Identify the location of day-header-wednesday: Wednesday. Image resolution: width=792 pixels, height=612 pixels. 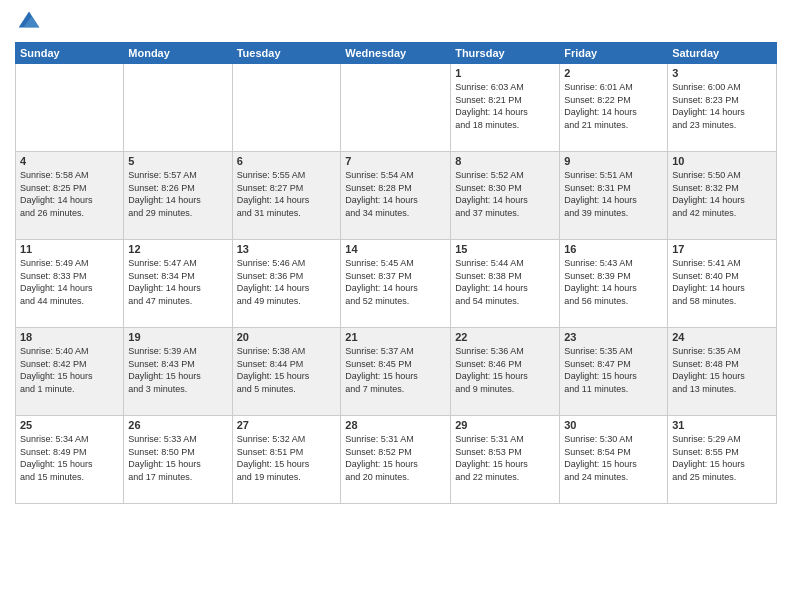
(396, 54).